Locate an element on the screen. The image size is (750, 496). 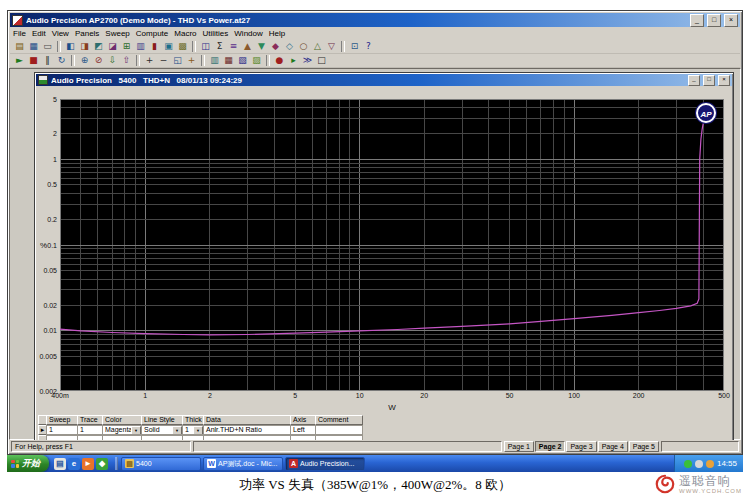
generator-panel-icon: ◨ is located at coordinates (84, 46).